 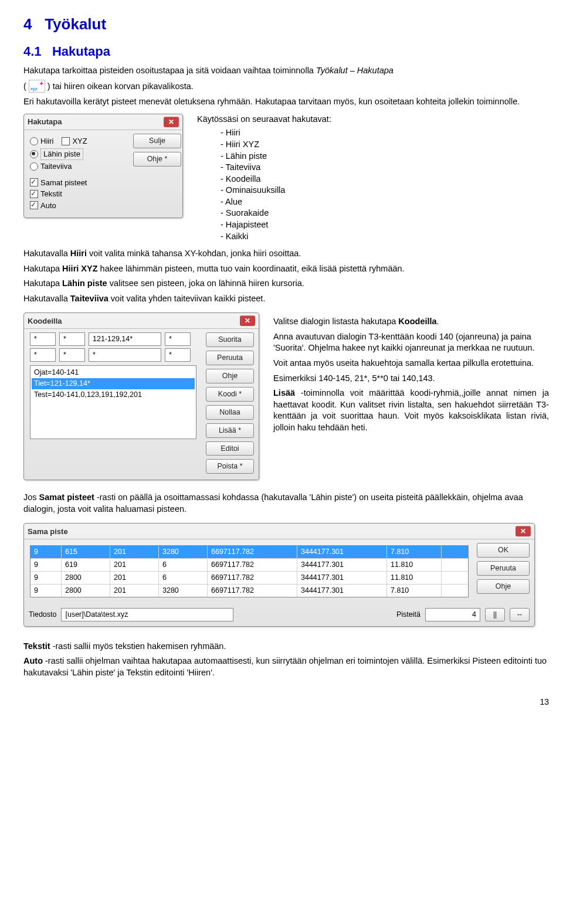 I want to click on koodeilla-p2: Anna avautuvan dialogin T3-kenttään kood…, so click(x=411, y=342).